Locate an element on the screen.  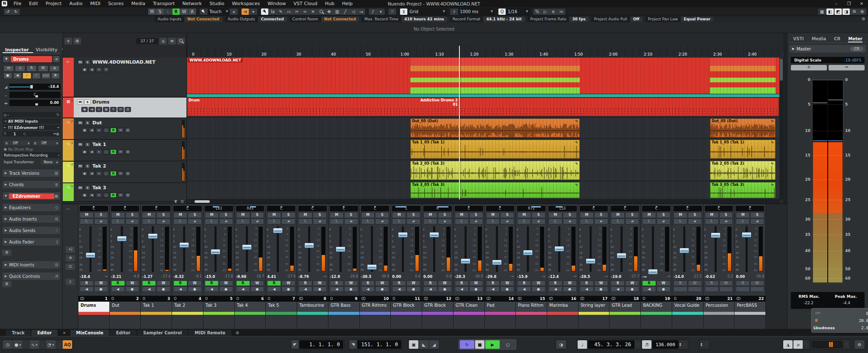
snap-icon: ⊻ is located at coordinates (403, 12).